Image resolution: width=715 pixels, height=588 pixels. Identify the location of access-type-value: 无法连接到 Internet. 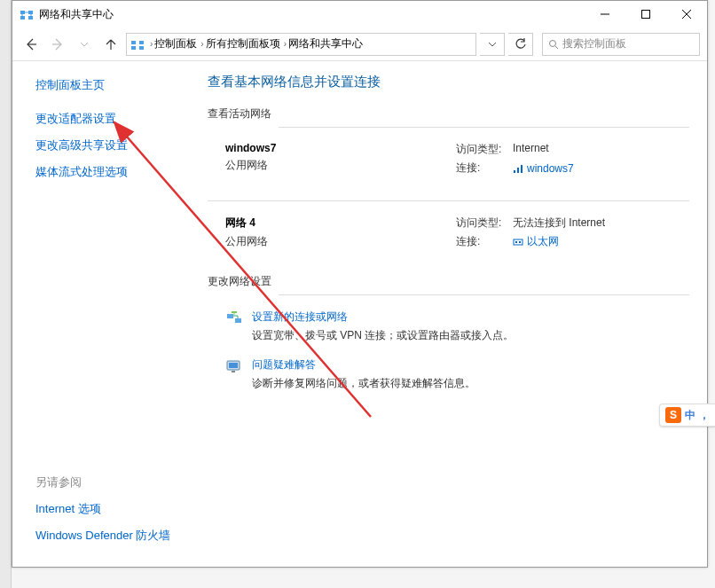
(559, 223).